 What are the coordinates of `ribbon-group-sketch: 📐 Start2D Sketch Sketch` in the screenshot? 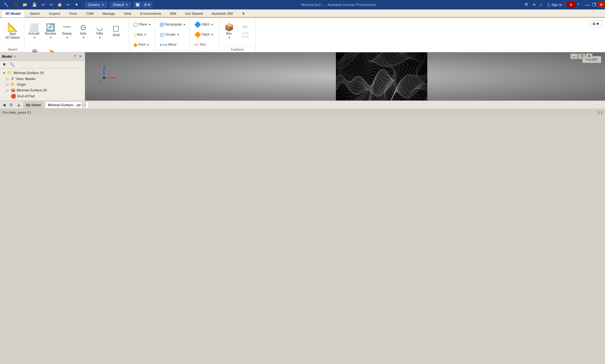 It's located at (13, 35).